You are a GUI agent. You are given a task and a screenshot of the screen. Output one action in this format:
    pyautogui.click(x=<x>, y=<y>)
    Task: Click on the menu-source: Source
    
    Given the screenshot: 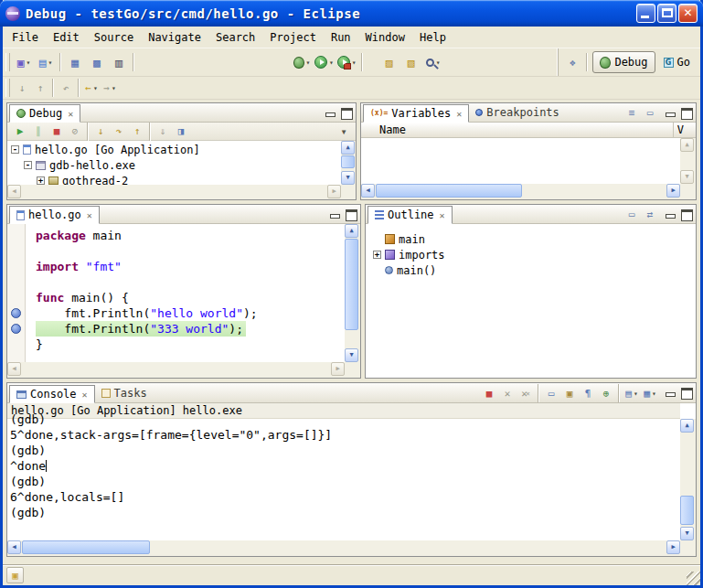 What is the action you would take?
    pyautogui.click(x=113, y=37)
    